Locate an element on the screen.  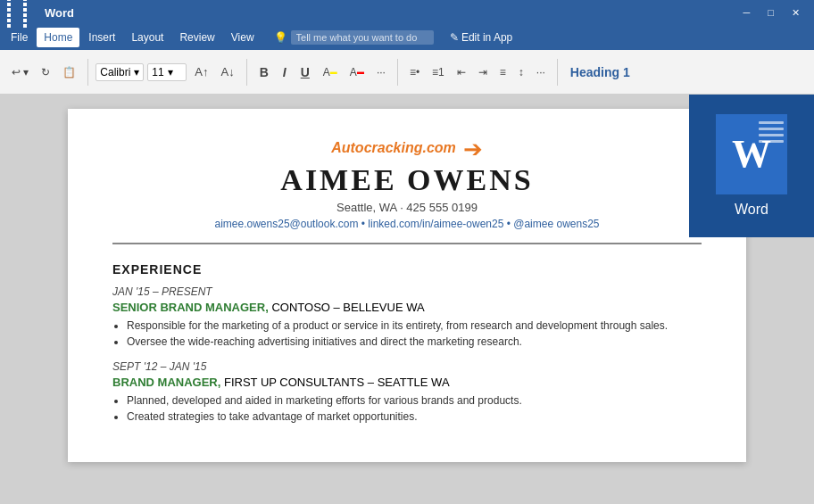
font-size-select: 11 ▾ is located at coordinates (167, 72).